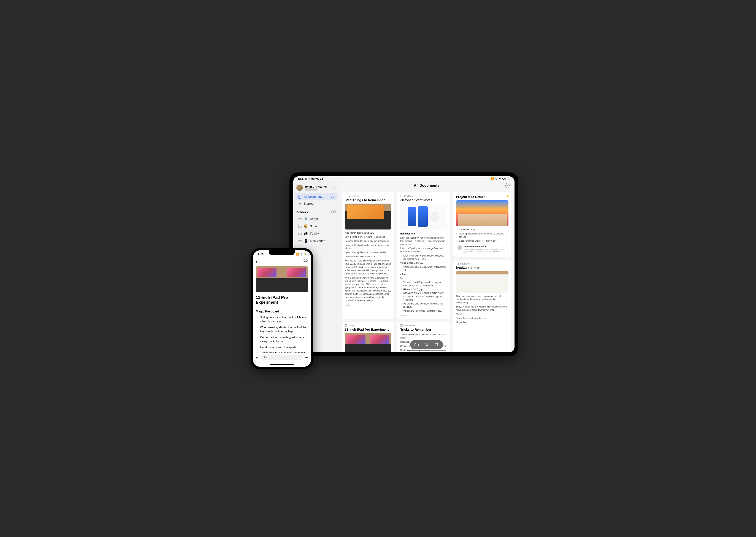 The height and width of the screenshot is (537, 756). Describe the element at coordinates (485, 247) in the screenshot. I see `tweet-author: Sindre Sorhus on Twitter` at that location.